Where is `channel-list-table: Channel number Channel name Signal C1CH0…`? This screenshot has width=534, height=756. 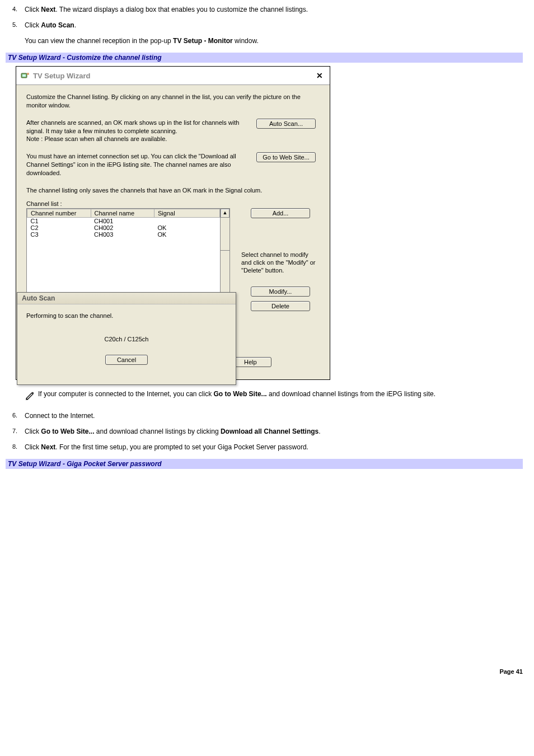
channel-list-table: Channel number Channel name Signal C1CH0… is located at coordinates (123, 230).